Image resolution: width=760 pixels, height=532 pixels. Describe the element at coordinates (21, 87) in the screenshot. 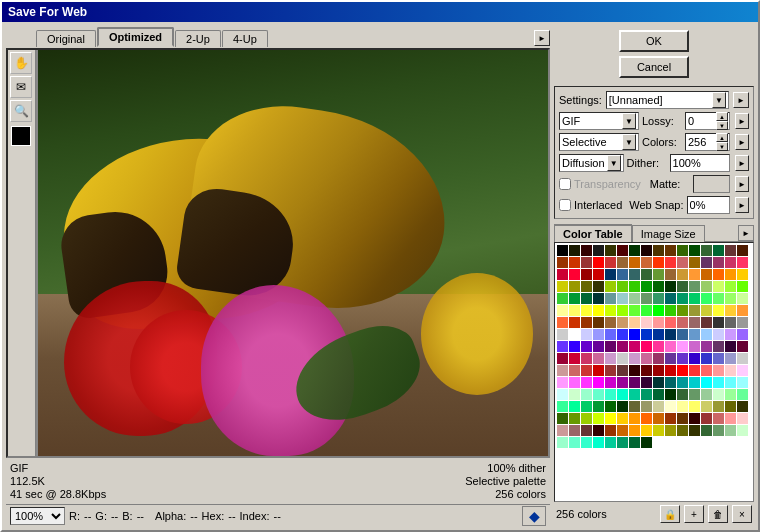

I see `slice-tool-button: ✉` at that location.